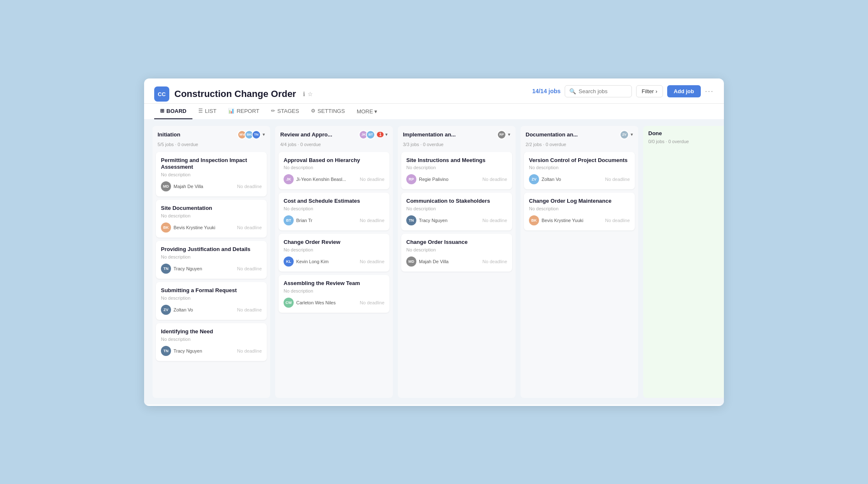 The image size is (868, 484). I want to click on report-tab-icon: 📊, so click(231, 111).